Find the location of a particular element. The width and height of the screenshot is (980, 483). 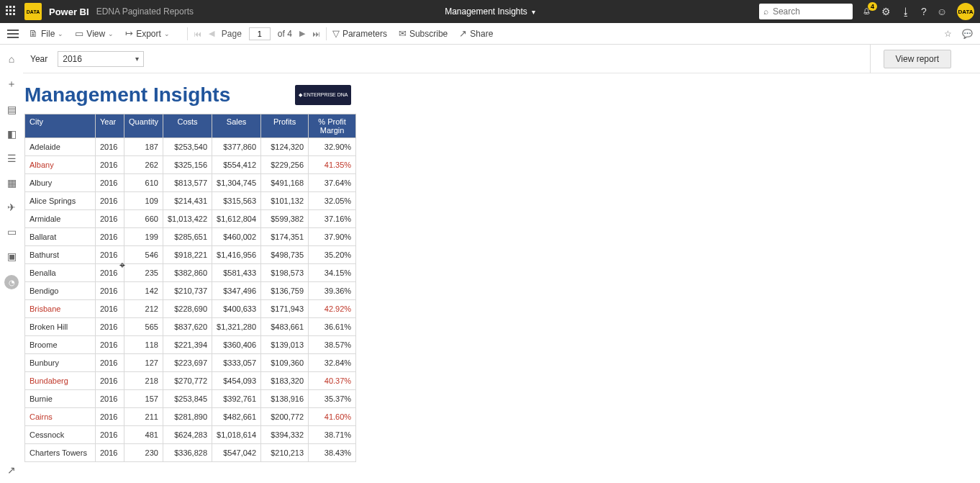

cell-qty: 127 is located at coordinates (144, 363).